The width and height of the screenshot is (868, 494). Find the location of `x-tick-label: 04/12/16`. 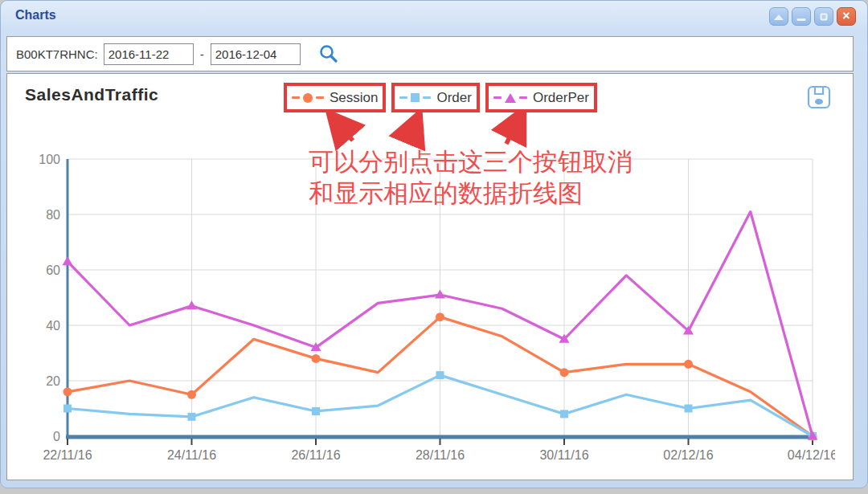

x-tick-label: 04/12/16 is located at coordinates (812, 455).